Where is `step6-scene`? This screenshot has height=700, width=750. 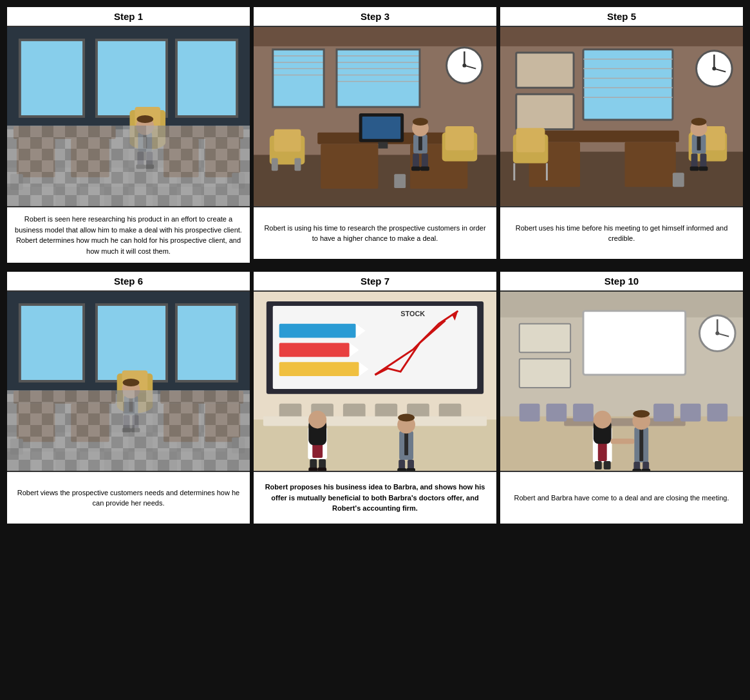
step6-scene is located at coordinates (129, 382).